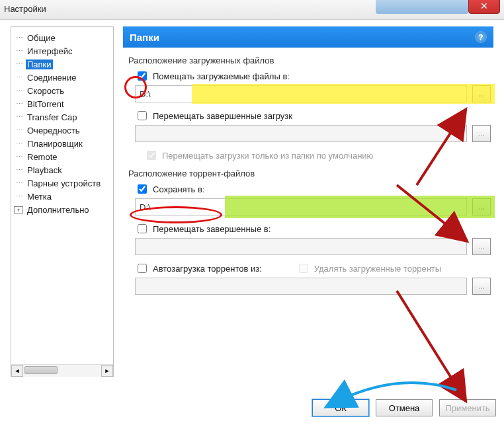 Image resolution: width=504 pixels, height=427 pixels. What do you see at coordinates (301, 94) in the screenshot?
I see `input-put-new-path` at bounding box center [301, 94].